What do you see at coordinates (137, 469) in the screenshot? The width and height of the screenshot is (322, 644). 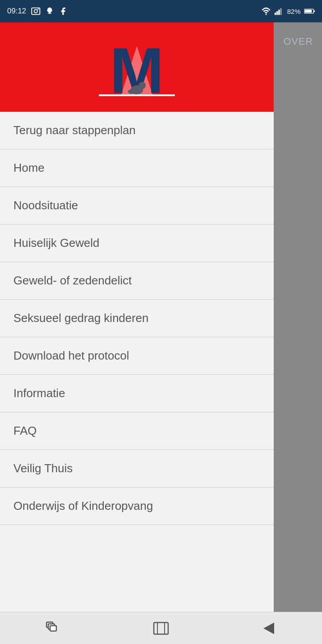 I see `menu-item-veilig-thuis: Veilig Thuis` at bounding box center [137, 469].